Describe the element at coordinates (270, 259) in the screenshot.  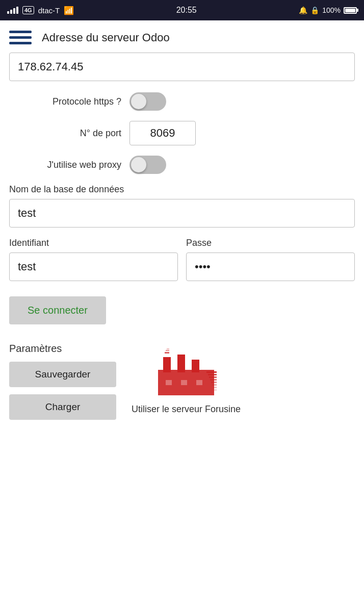
I see `passe-field: Passe` at that location.